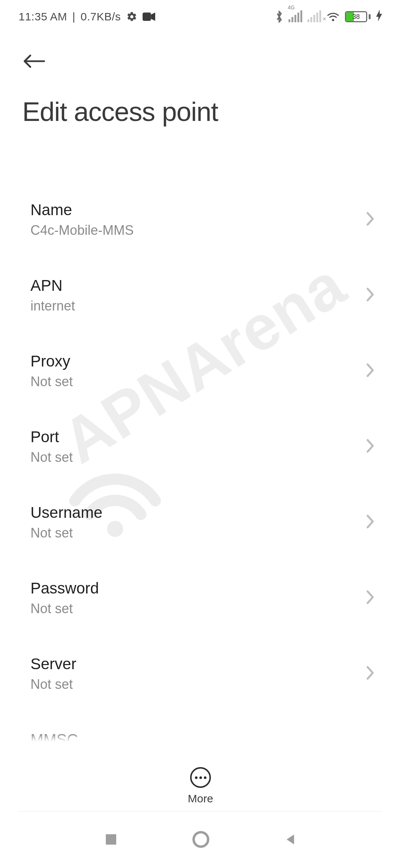 This screenshot has height=868, width=401. I want to click on item-apn: APN internet, so click(200, 295).